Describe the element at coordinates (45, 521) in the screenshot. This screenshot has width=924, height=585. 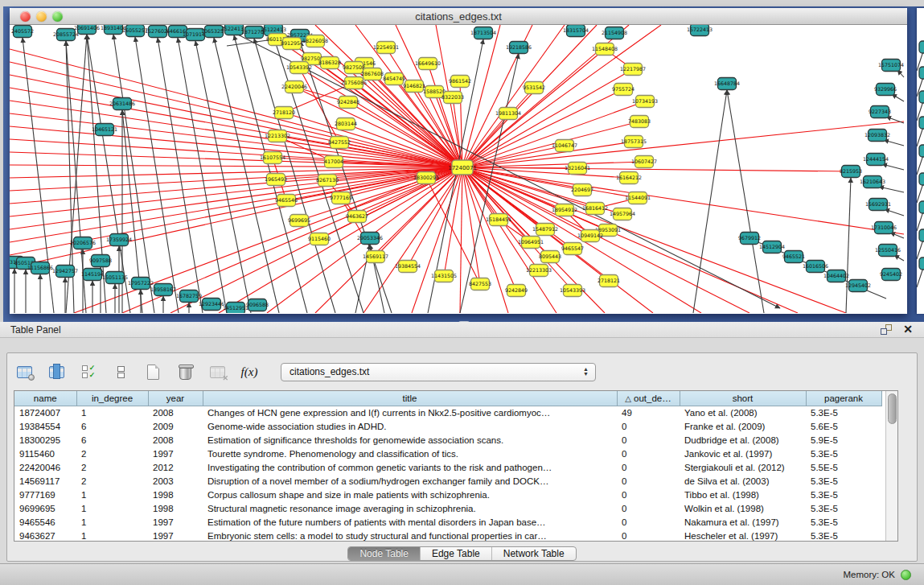
I see `table-cell: 9465546` at that location.